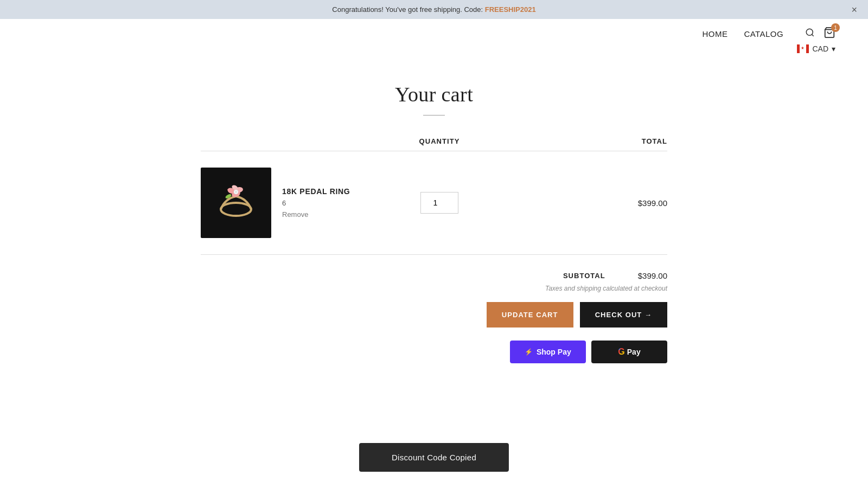 The height and width of the screenshot is (488, 868). I want to click on remove-link: Remove, so click(316, 215).